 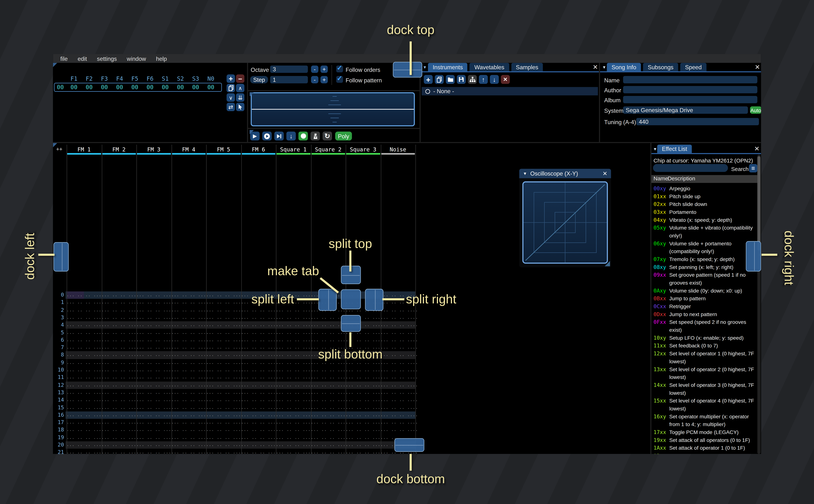 I want to click on record-button, so click(x=303, y=136).